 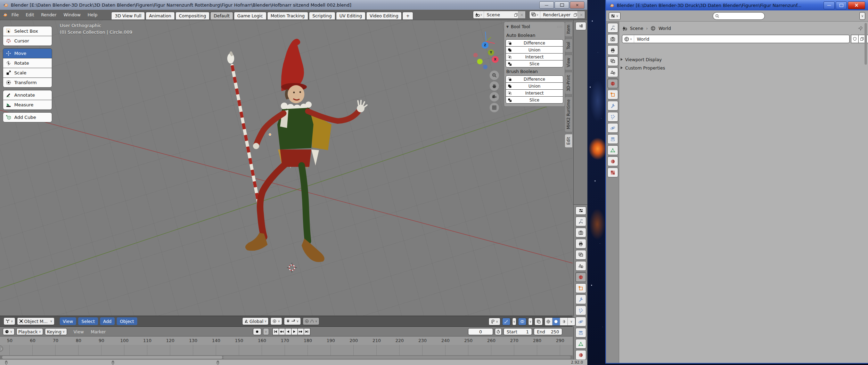 I want to click on sidebar-tab: Edit, so click(x=569, y=141).